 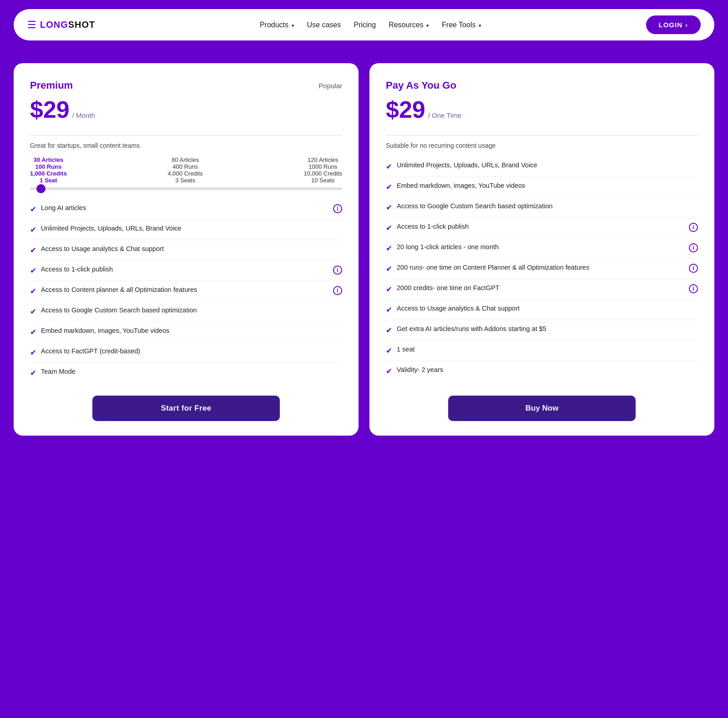 What do you see at coordinates (421, 85) in the screenshot?
I see `payg-plan-name: Pay As You Go` at bounding box center [421, 85].